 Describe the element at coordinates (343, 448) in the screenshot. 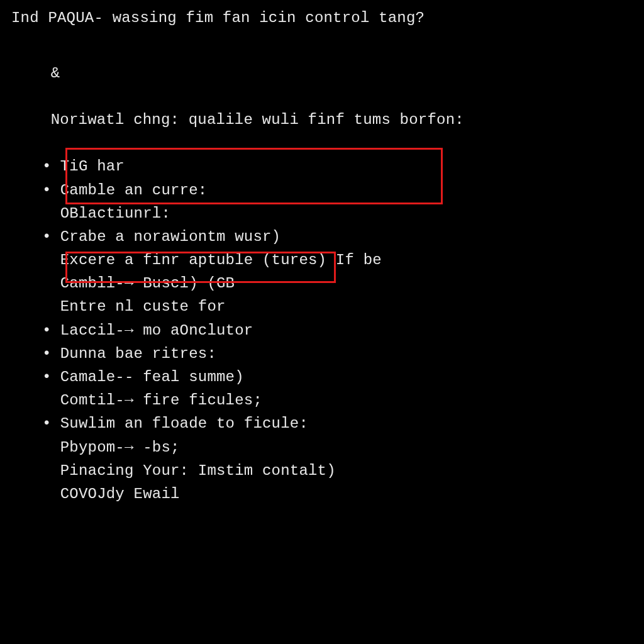

I see `list-item: Pbypom-→ -bs;` at that location.